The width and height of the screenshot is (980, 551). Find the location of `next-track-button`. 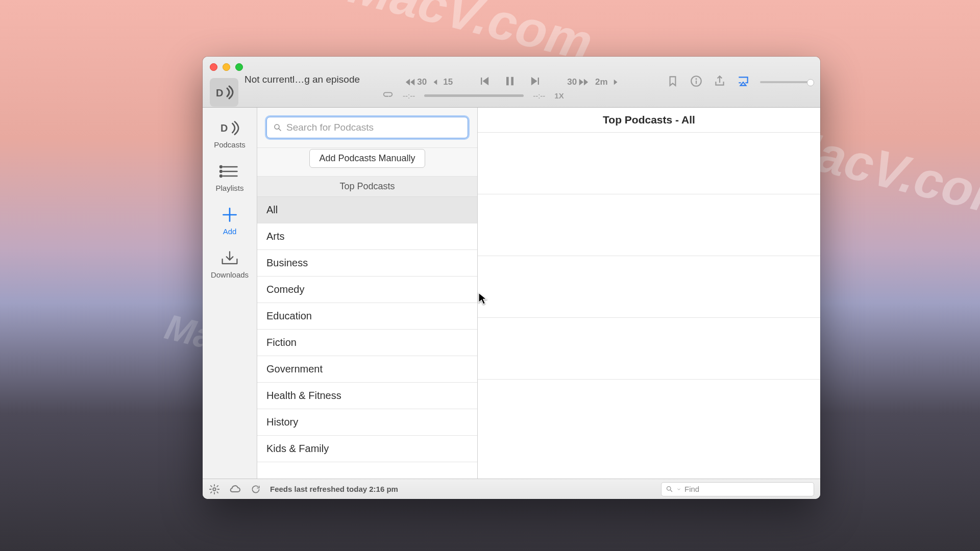

next-track-button is located at coordinates (535, 82).